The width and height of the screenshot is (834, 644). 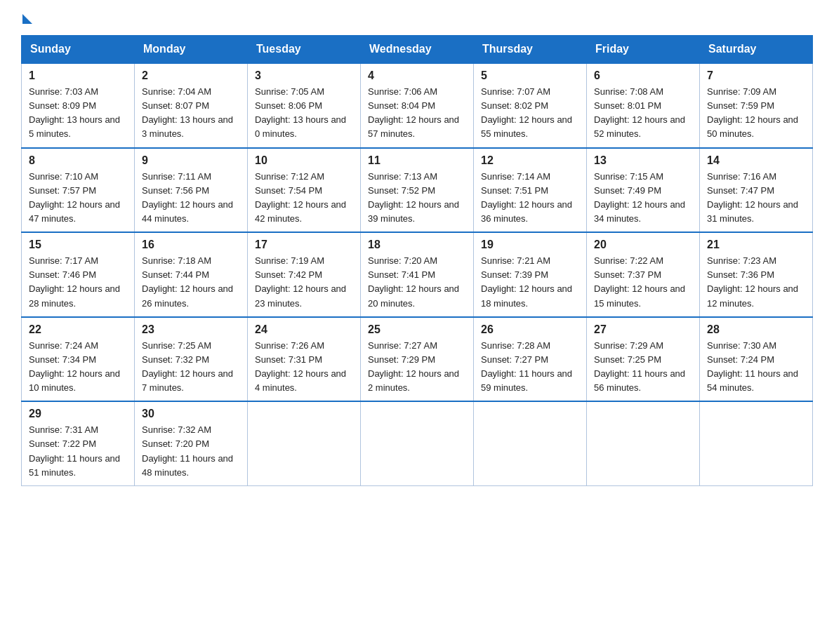 What do you see at coordinates (417, 359) in the screenshot?
I see `calendar-week-row: 22Sunrise: 7:24 AMSunset: 7:34 PMDayligh…` at bounding box center [417, 359].